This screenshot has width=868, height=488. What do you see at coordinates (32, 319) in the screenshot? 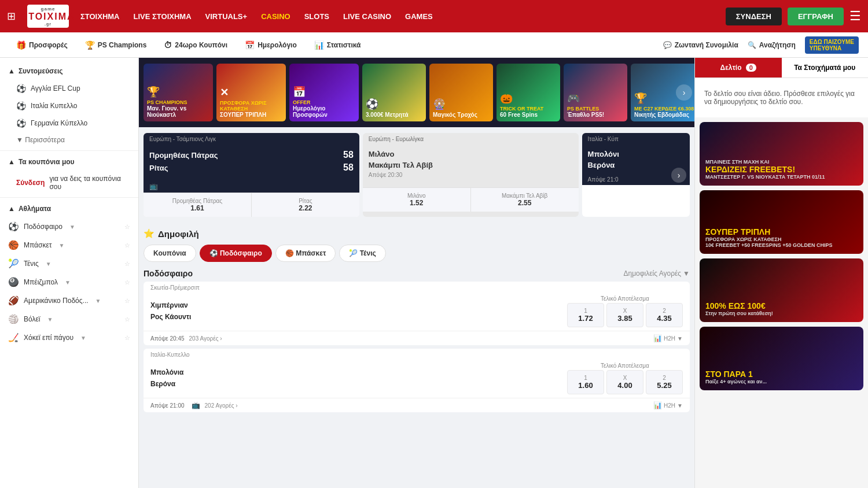
I see `sport-volleyball-label: Βόλεϊ` at bounding box center [32, 319].